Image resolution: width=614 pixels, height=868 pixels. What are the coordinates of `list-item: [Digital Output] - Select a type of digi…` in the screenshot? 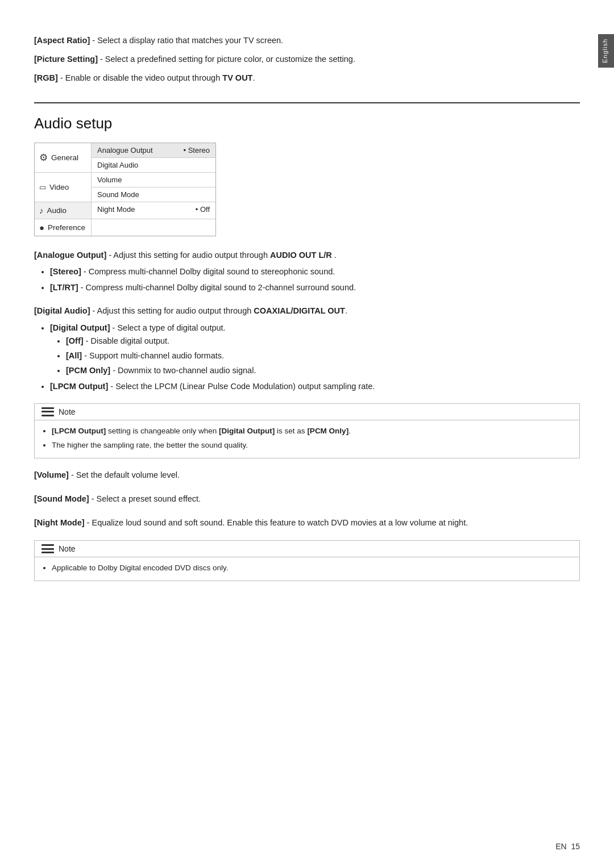 It's located at (315, 350).